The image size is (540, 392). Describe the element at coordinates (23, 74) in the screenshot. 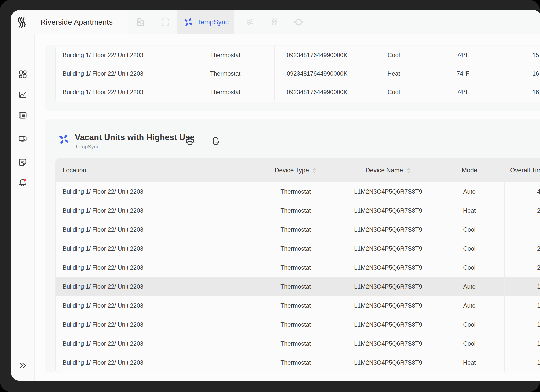

I see `dashboard-icon` at that location.